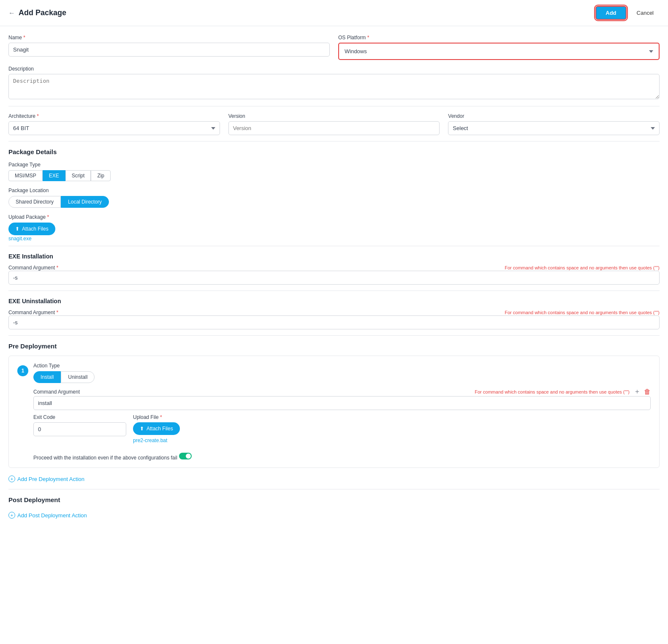 The width and height of the screenshot is (668, 644). I want to click on upload-file-required: *, so click(160, 417).